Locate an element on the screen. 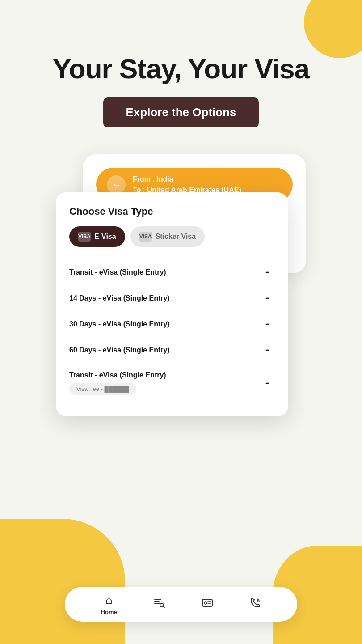 This screenshot has height=644, width=362. visa-item-name: 30 Days - eVisa (Single Entry) is located at coordinates (120, 324).